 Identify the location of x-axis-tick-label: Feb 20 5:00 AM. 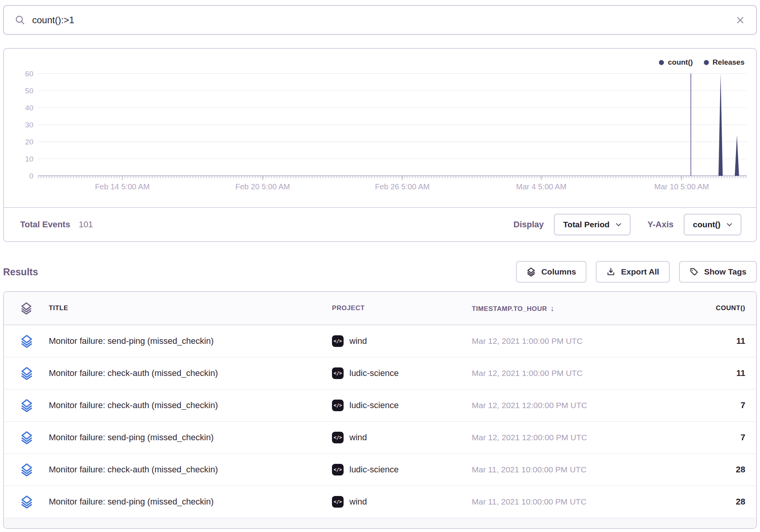
(263, 187).